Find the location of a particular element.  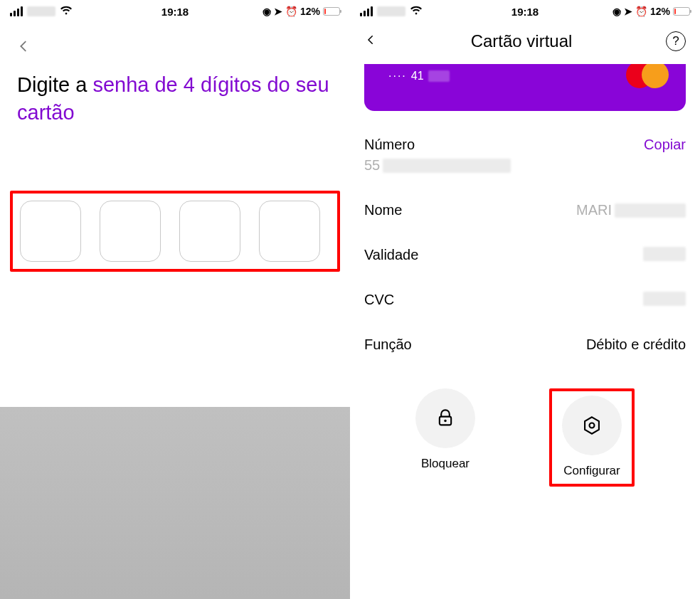

page-header: Cartão virtual ? is located at coordinates (525, 41).